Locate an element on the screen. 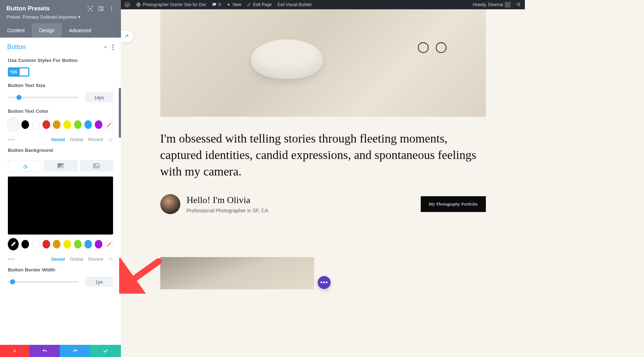  swatch-purple is located at coordinates (99, 125).